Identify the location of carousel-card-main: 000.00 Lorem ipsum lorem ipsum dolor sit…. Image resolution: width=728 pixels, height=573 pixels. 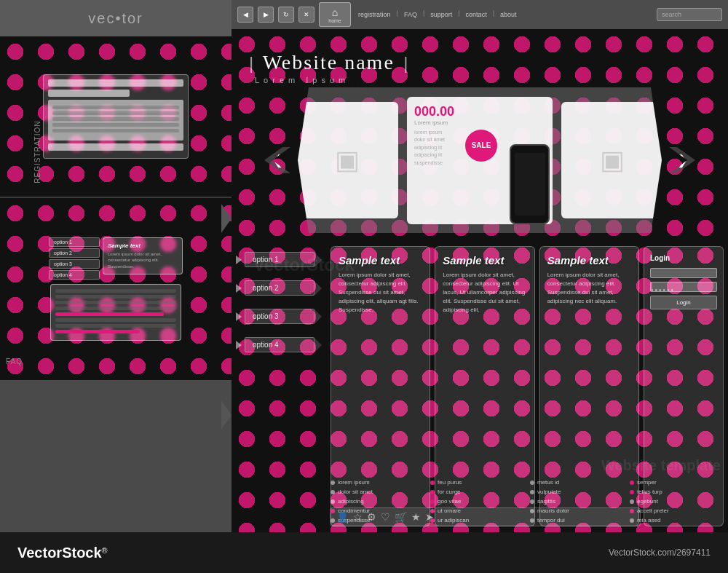
(480, 160).